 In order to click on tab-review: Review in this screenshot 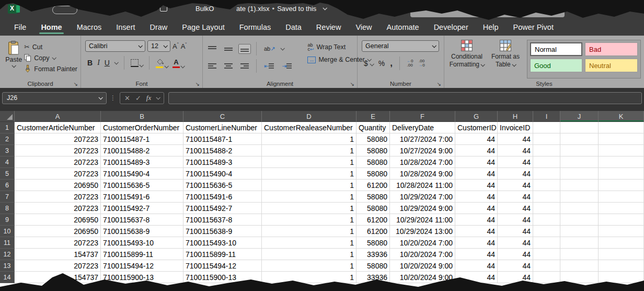, I will do `click(329, 28)`.